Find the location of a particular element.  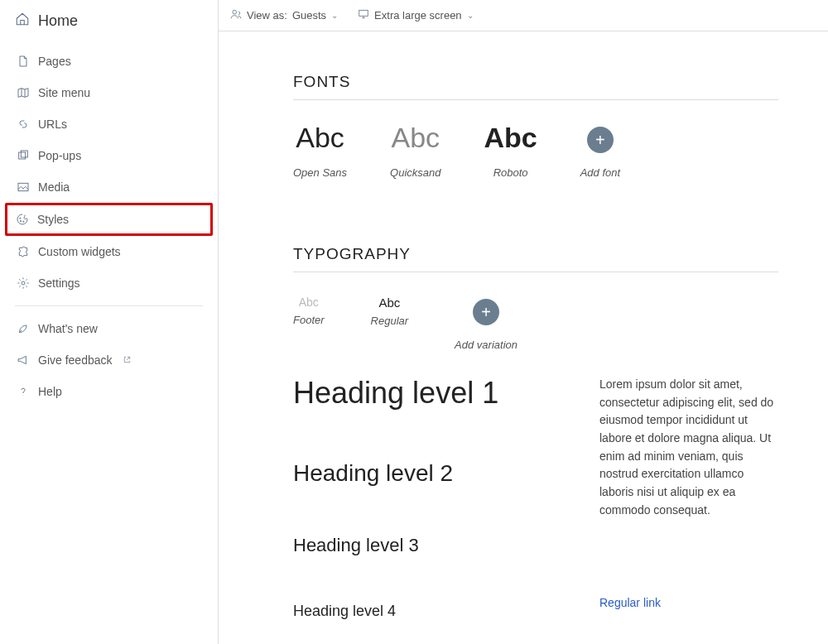

add-font-label: Add font is located at coordinates (600, 172).